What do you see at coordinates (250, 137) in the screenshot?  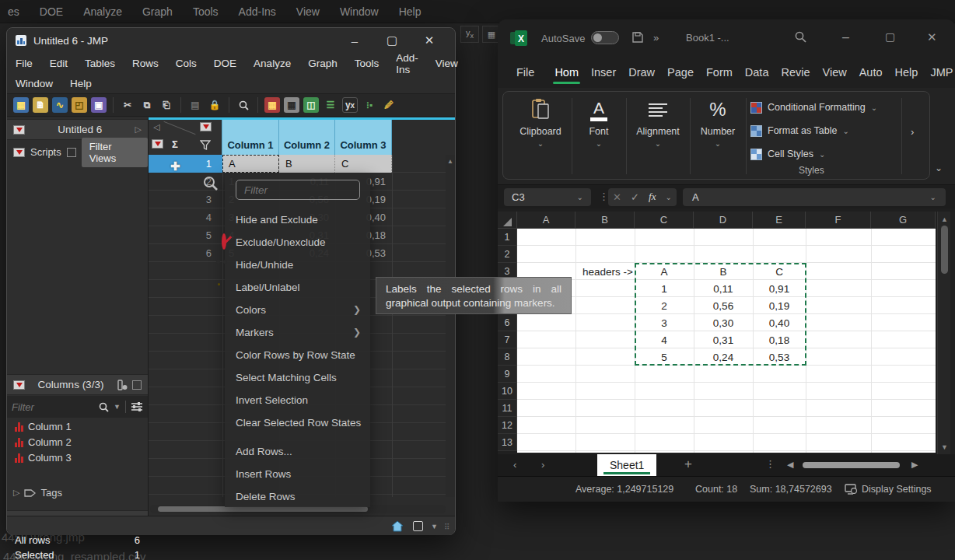 I see `column-header-1: Column 1` at bounding box center [250, 137].